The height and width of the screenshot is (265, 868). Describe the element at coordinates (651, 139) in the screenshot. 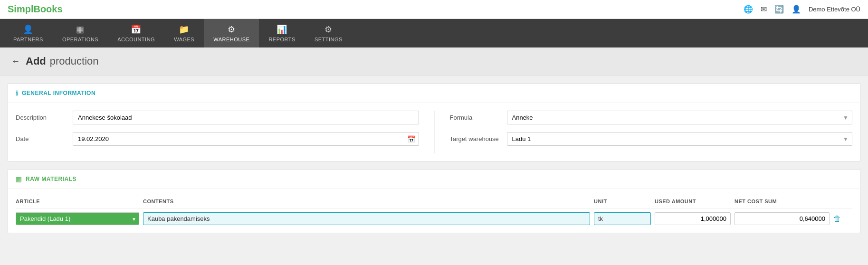

I see `target-warehouse-row: Target warehouse Ladu 1 ▼` at that location.